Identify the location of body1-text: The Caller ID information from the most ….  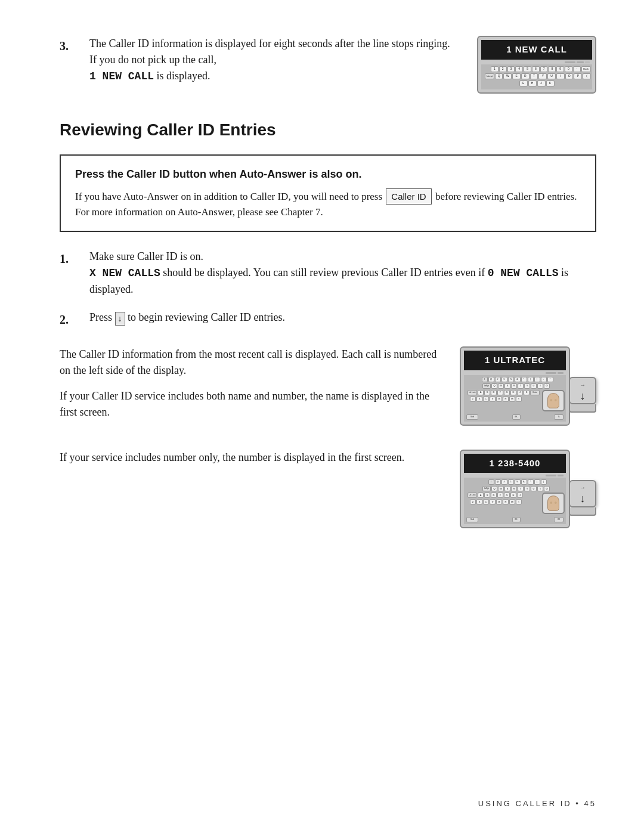
(250, 363).